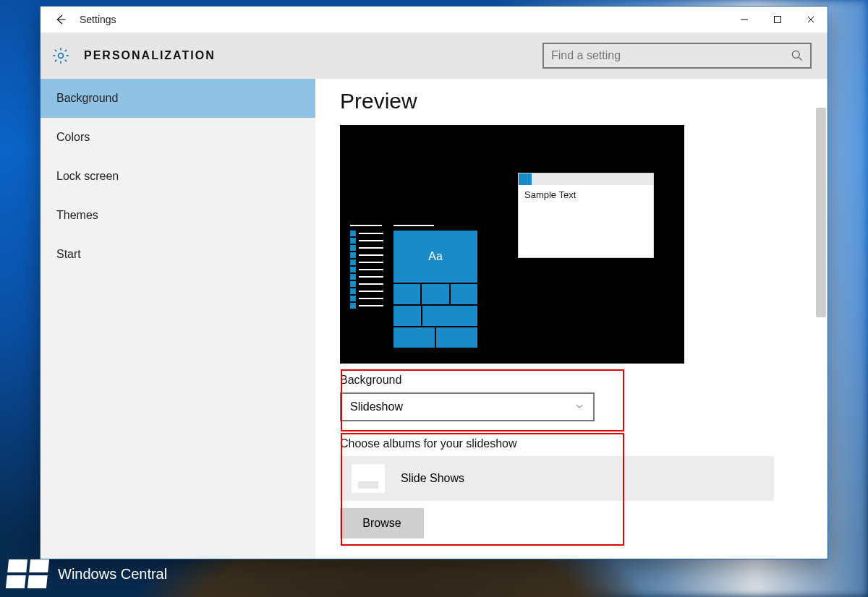 The image size is (868, 597). What do you see at coordinates (811, 20) in the screenshot?
I see `close-button` at bounding box center [811, 20].